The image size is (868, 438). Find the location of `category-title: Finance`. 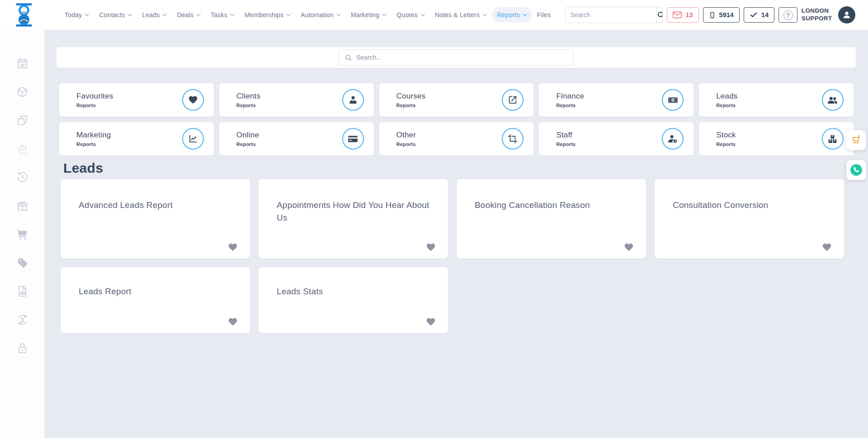

category-title: Finance is located at coordinates (609, 96).